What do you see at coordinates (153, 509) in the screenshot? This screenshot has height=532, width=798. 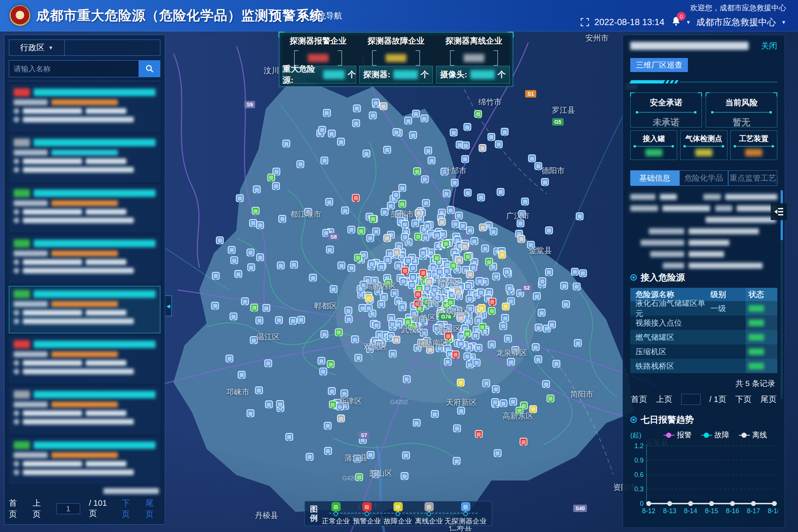 I see `page-last-button: 尾页` at bounding box center [153, 509].